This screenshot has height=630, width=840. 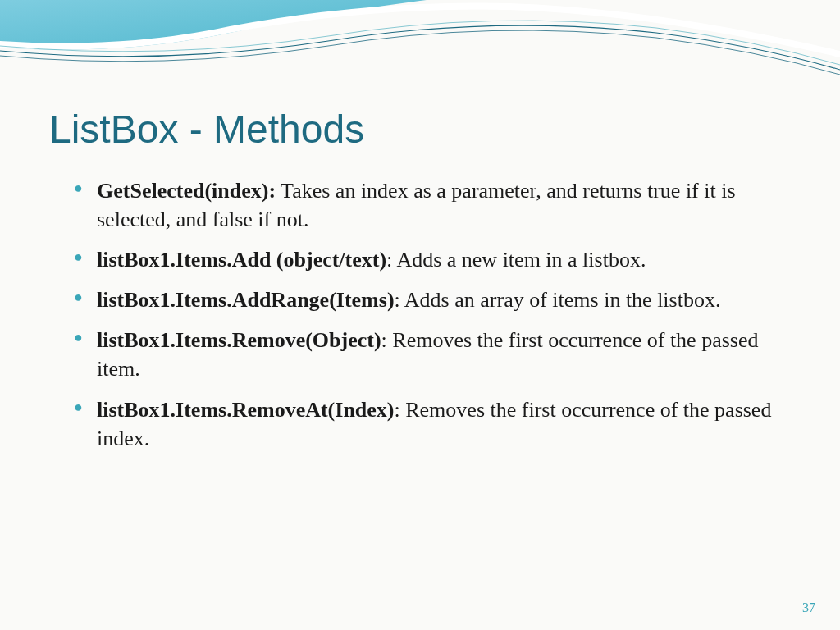 I want to click on list-item: listBox1.Items.Add (object/text): Adds a…, so click(x=432, y=259).